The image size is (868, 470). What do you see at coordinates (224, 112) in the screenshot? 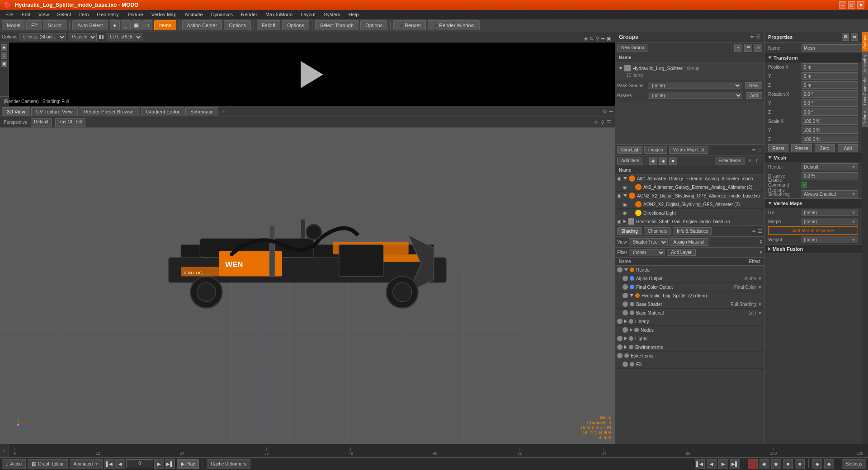
I see `add-tab-btn: +` at bounding box center [224, 112].